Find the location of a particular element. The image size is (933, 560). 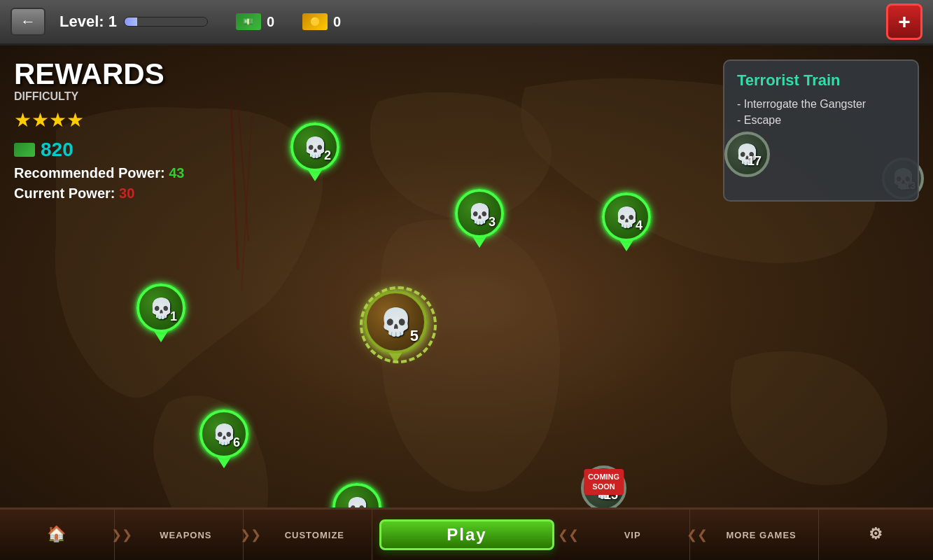

node-4-label: 4 is located at coordinates (639, 225).